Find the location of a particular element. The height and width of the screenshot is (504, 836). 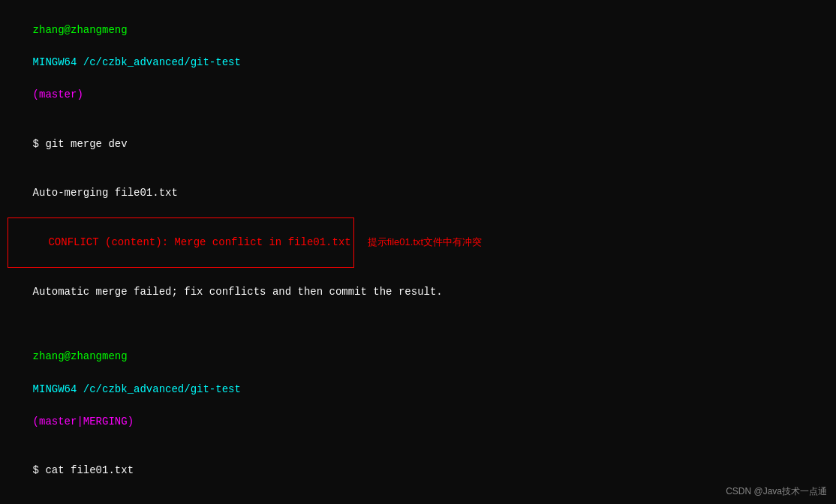

terminal-line-3: Auto-merging file01.txt is located at coordinates (418, 194).